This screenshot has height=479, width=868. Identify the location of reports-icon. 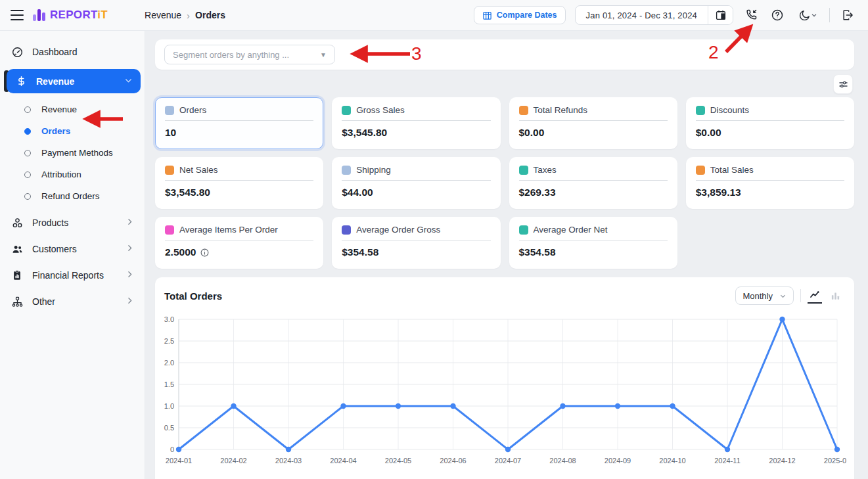
(17, 275).